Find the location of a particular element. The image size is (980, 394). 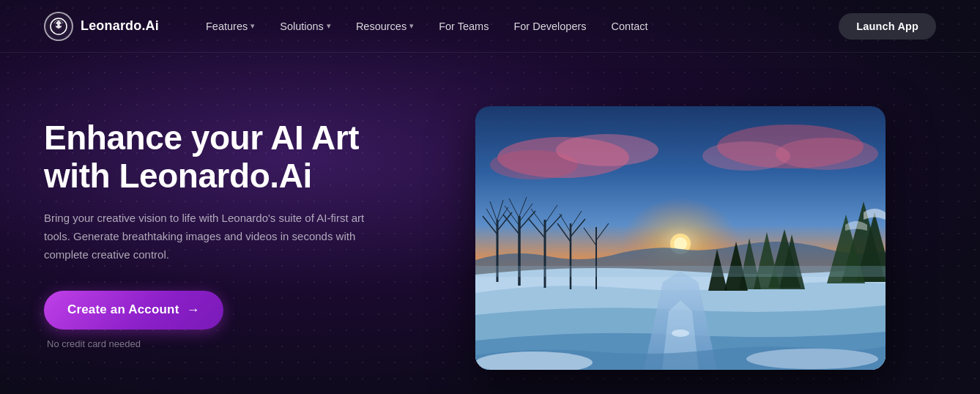

logo-icon is located at coordinates (59, 26).